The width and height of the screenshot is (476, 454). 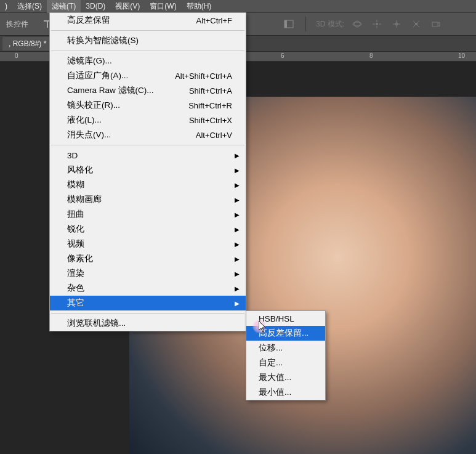 I want to click on ruler-tick-label: 8, so click(x=371, y=55).